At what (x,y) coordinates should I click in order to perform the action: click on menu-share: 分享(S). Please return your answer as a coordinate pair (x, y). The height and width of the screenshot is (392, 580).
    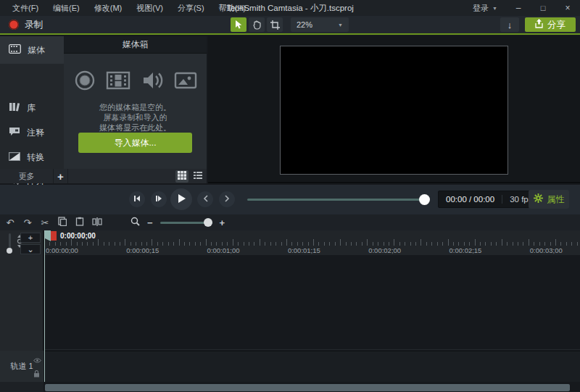
    Looking at the image, I should click on (191, 9).